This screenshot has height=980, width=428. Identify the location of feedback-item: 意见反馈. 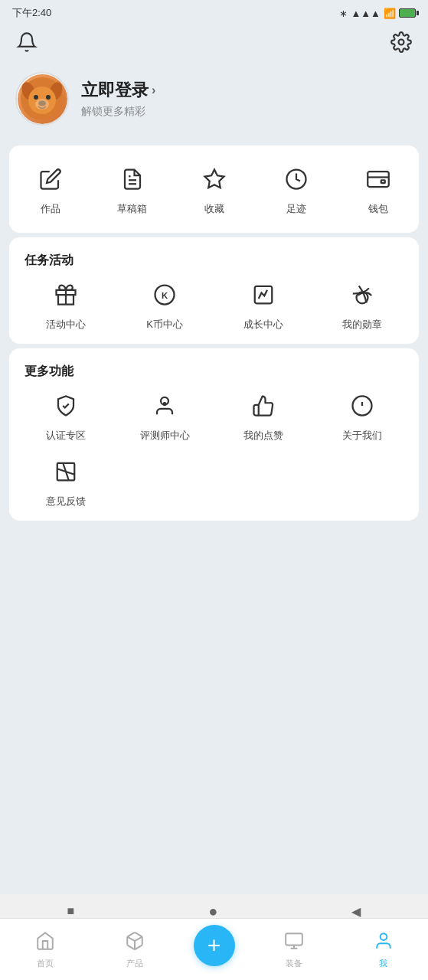
(66, 482).